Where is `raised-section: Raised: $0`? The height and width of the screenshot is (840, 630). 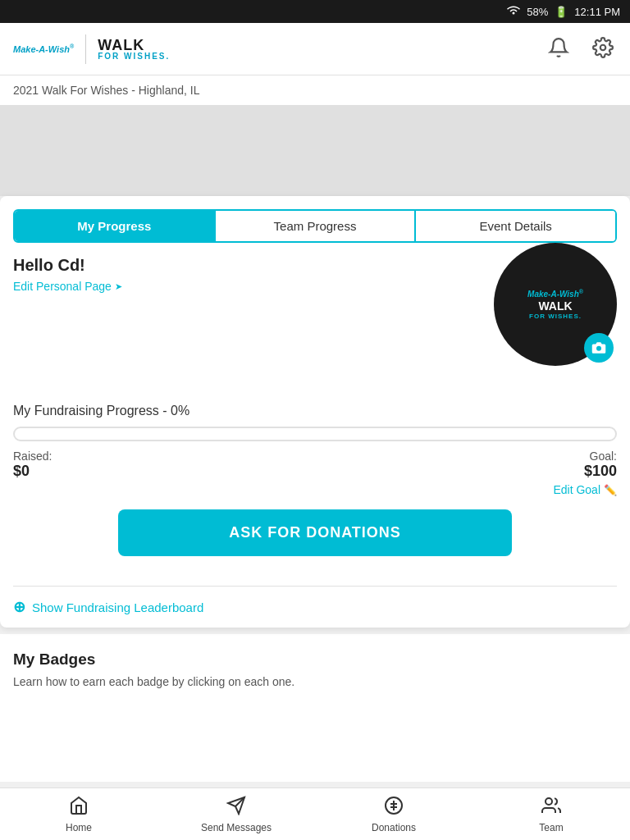 raised-section: Raised: $0 is located at coordinates (33, 464).